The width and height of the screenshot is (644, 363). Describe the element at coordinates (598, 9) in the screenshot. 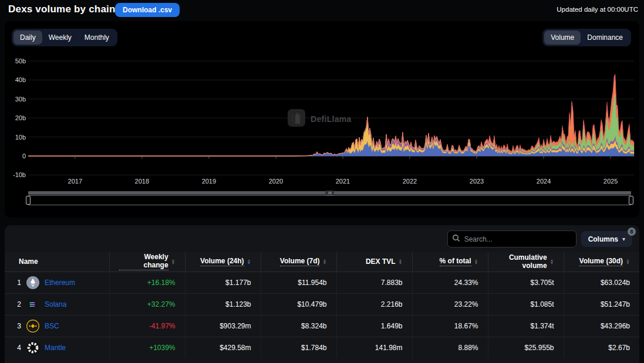

I see `updated-daily-label: Updated daily at 00:00UTC` at that location.